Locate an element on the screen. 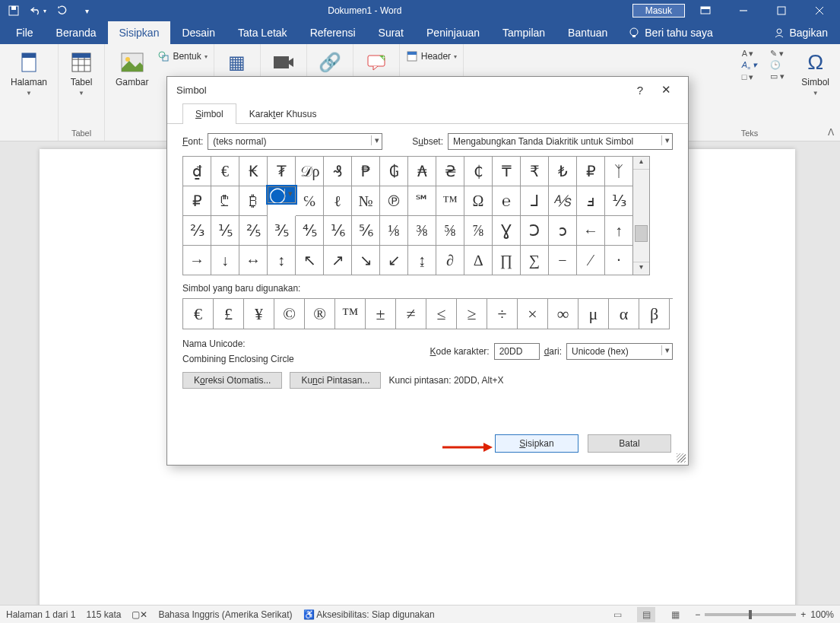 Image resolution: width=840 pixels, height=623 pixels. scroll-thumb is located at coordinates (642, 234).